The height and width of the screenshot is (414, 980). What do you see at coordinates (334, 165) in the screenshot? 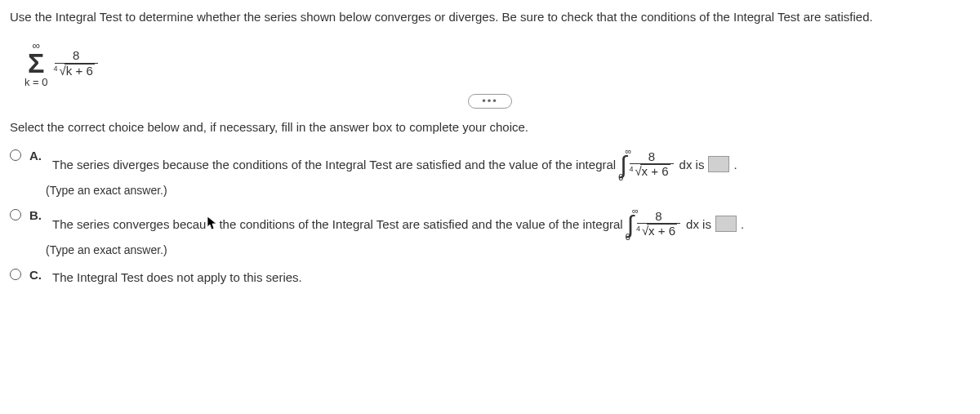
I see `choice-A-text-before: The series diverges because the conditio…` at bounding box center [334, 165].